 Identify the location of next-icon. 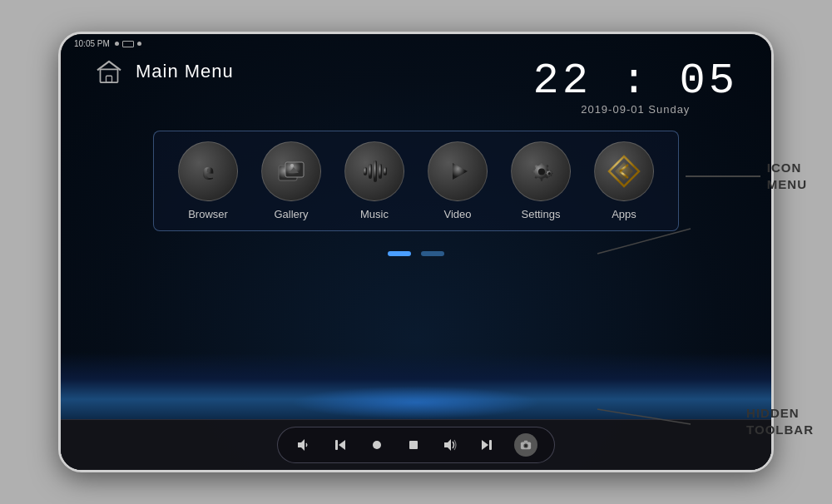
(487, 445).